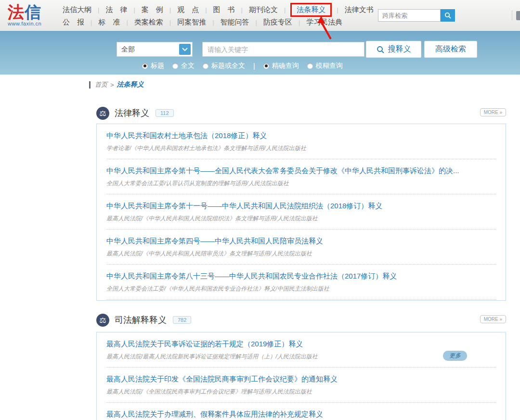 The height and width of the screenshot is (420, 520). Describe the element at coordinates (128, 50) in the screenshot. I see `scope-selected-value: 全部` at that location.